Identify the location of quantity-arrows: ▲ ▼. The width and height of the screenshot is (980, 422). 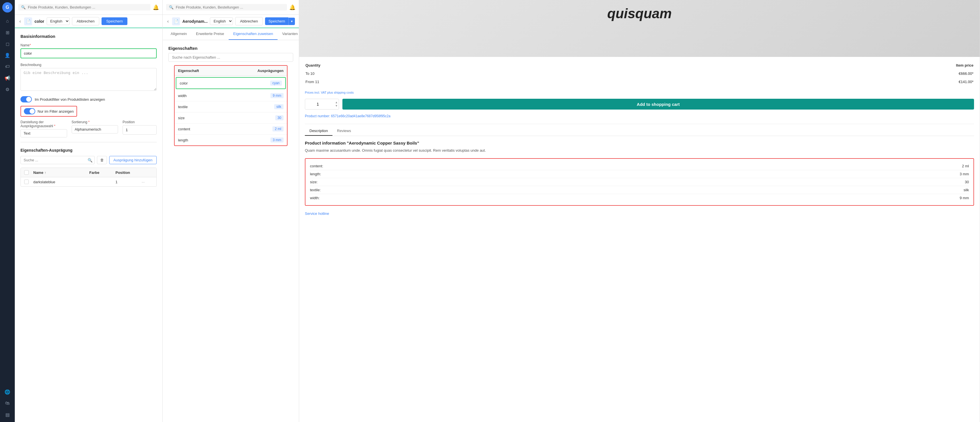
(336, 104).